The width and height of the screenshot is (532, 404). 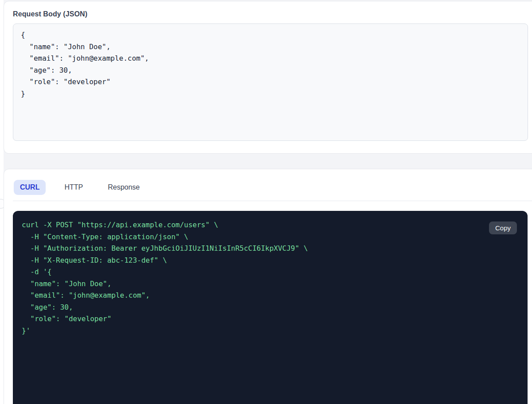 What do you see at coordinates (273, 187) in the screenshot?
I see `code-tabs: CURL HTTP Response` at bounding box center [273, 187].